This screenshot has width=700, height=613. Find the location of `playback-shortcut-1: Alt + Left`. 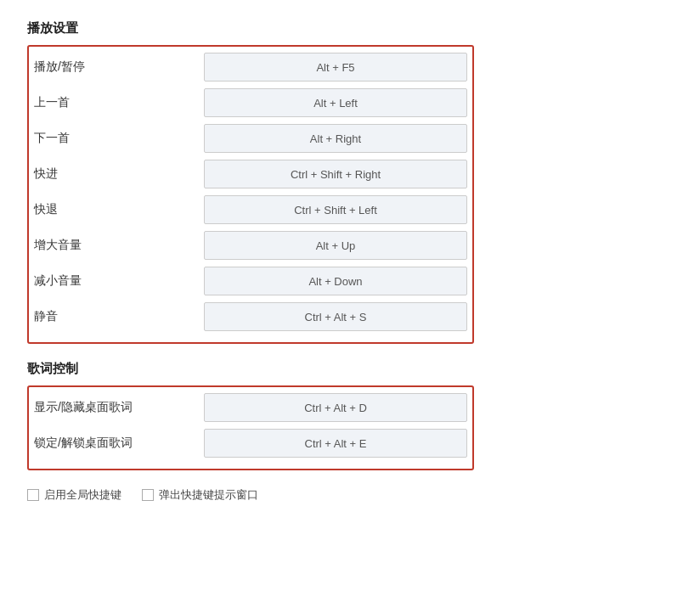

playback-shortcut-1: Alt + Left is located at coordinates (336, 103).